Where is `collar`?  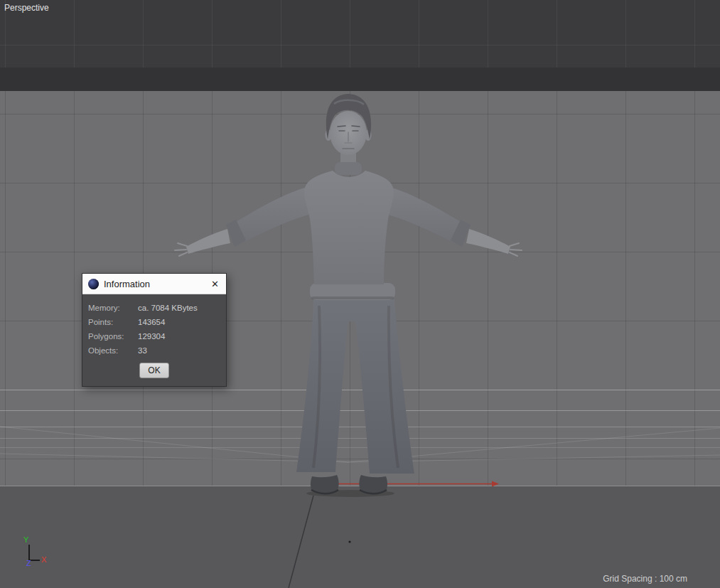
collar is located at coordinates (348, 169).